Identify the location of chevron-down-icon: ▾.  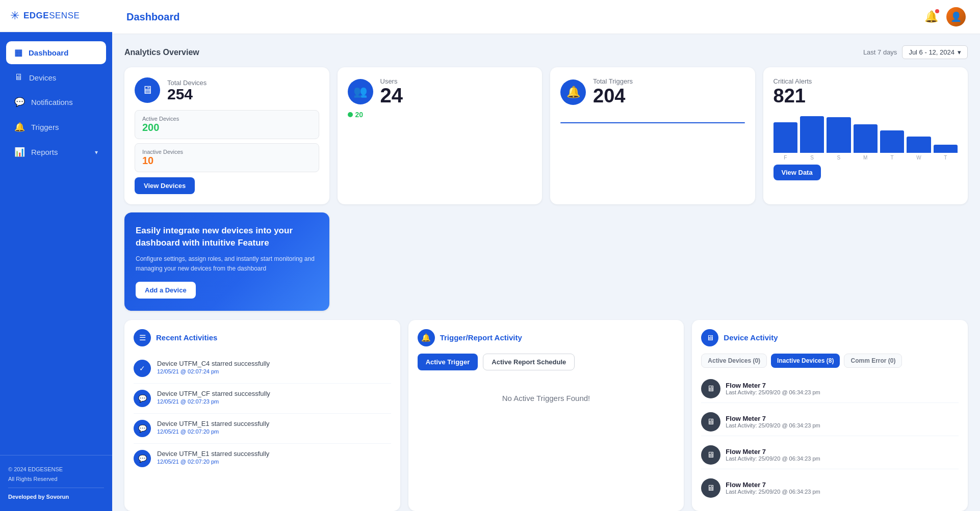
(960, 52).